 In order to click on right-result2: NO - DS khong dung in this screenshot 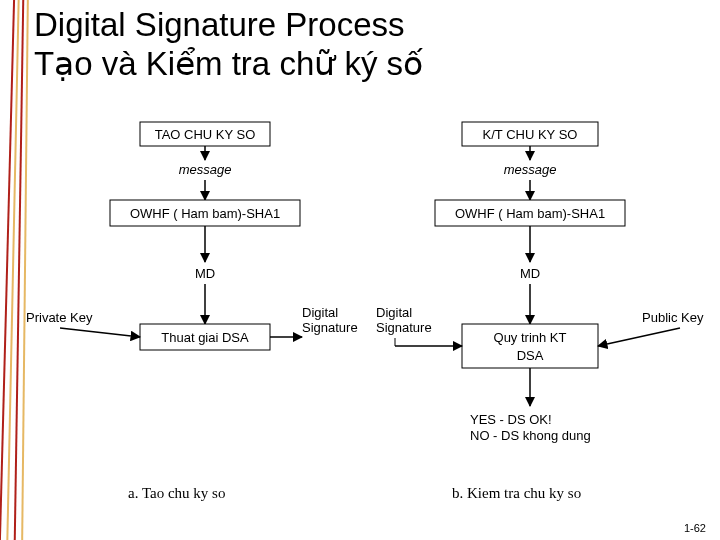, I will do `click(530, 436)`.